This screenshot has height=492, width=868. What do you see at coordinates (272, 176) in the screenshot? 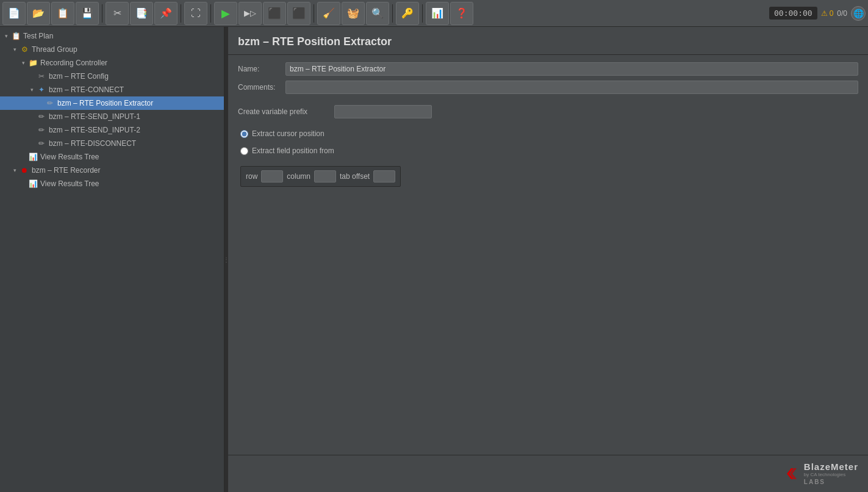
I see `row-input` at bounding box center [272, 176].